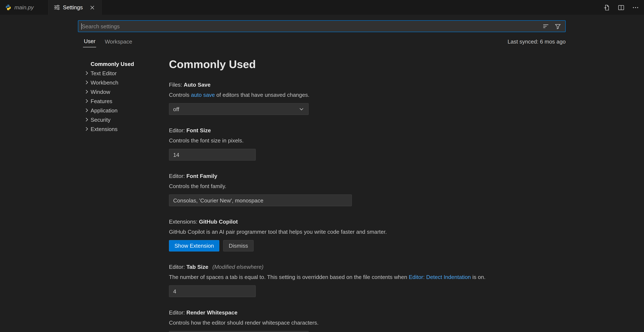 The height and width of the screenshot is (332, 644). I want to click on sync-status: Last synced: 6 mos ago, so click(536, 43).